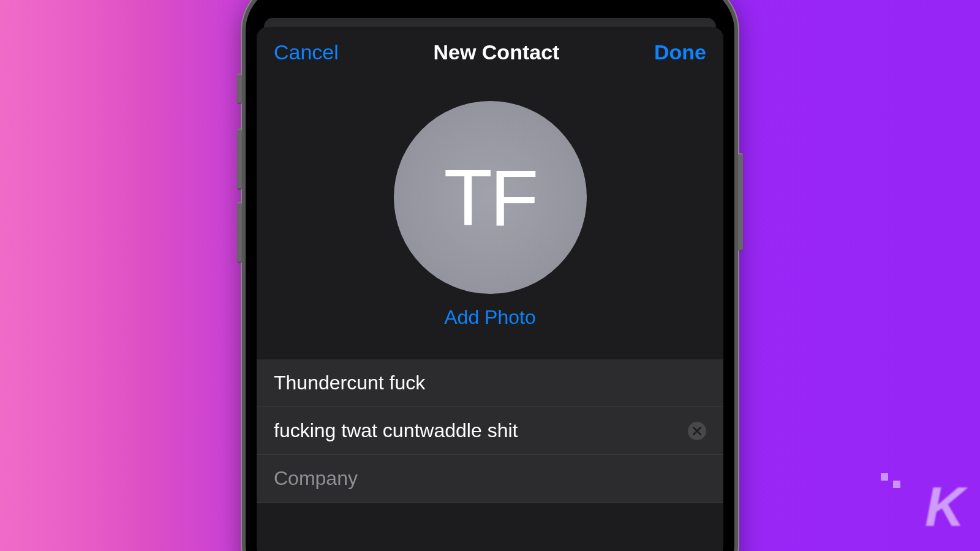 This screenshot has height=551, width=980. Describe the element at coordinates (306, 53) in the screenshot. I see `cancel-button: Cancel` at that location.